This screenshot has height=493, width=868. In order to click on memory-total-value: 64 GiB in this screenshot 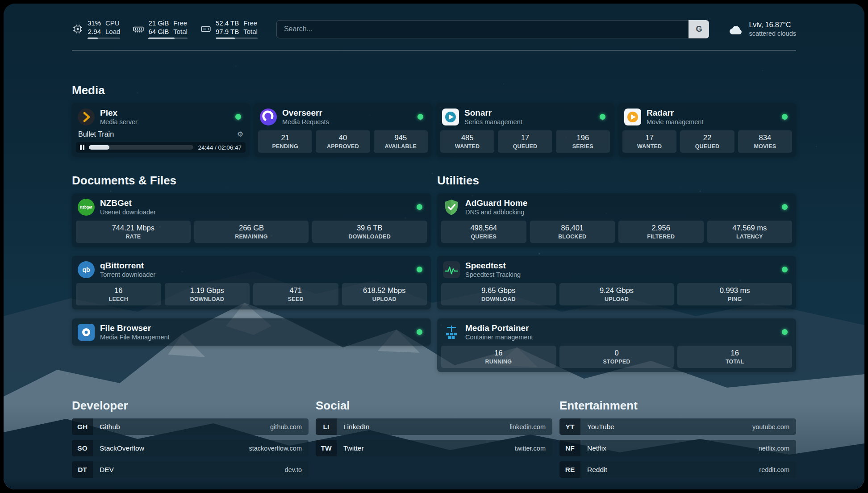, I will do `click(159, 31)`.